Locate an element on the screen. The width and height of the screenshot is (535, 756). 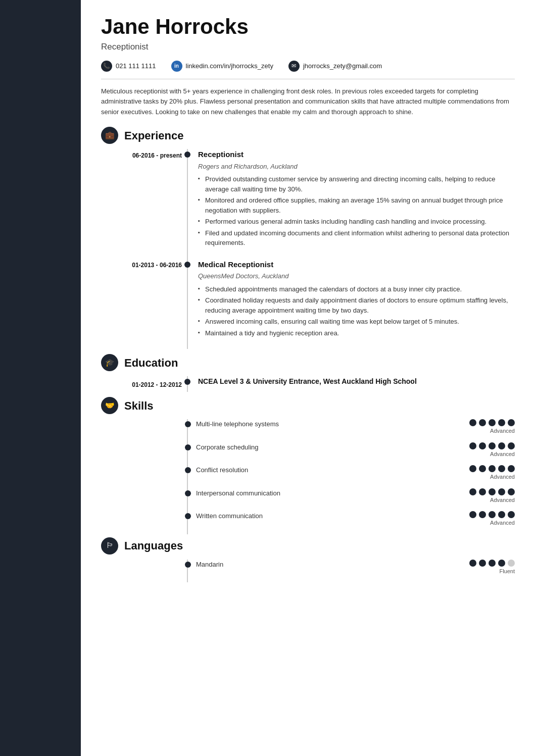
linkedin-url: linkedin.com/in/jhorrocks_zety is located at coordinates (229, 66).